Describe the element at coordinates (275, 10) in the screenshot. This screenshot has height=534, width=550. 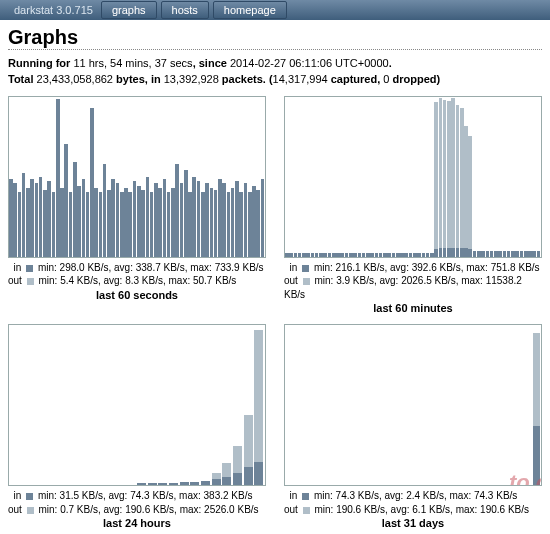
I see `top-navbar: darkstat 3.0.715 graphs hosts homepage` at that location.